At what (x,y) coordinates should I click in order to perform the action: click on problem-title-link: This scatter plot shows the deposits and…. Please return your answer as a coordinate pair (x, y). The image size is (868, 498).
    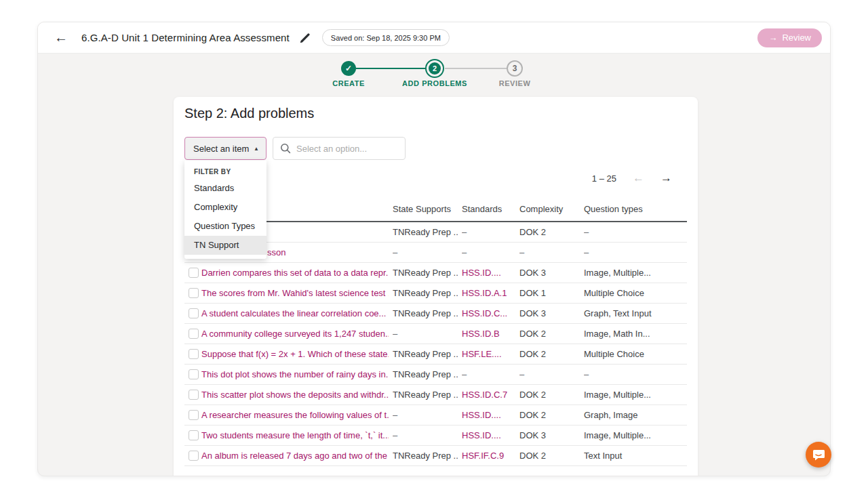
    Looking at the image, I should click on (295, 395).